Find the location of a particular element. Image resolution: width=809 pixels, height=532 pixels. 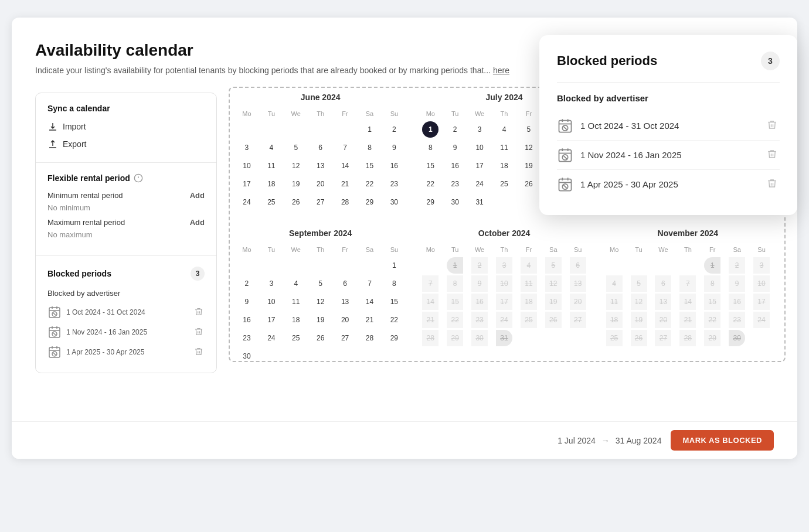

day-cell: 31 is located at coordinates (480, 202).